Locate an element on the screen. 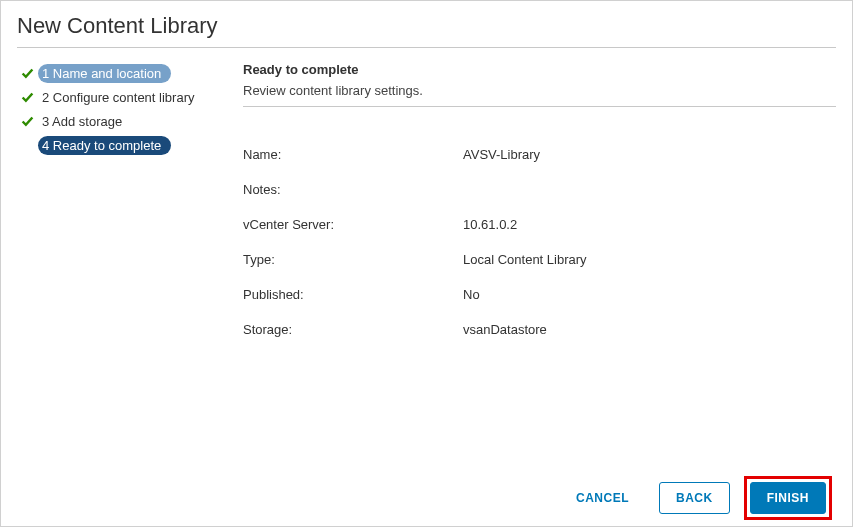 The height and width of the screenshot is (527, 853). empty-icon is located at coordinates (27, 145).